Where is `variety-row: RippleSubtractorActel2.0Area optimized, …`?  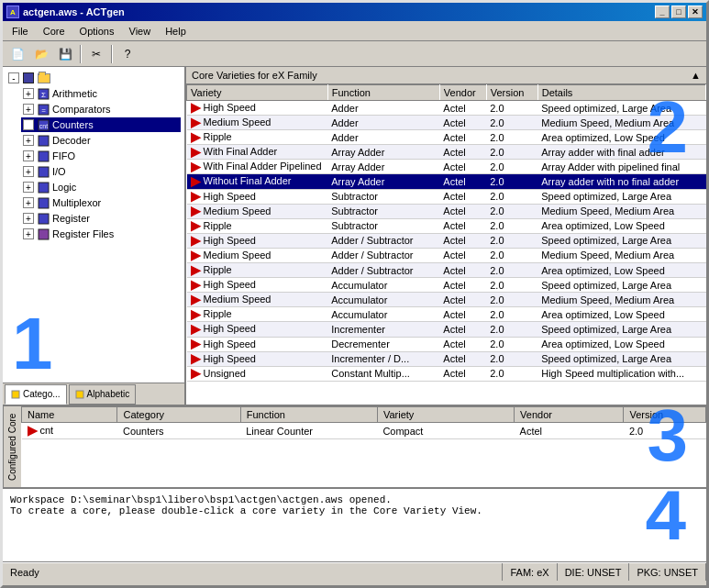
variety-row: RippleSubtractorActel2.0Area optimized, … is located at coordinates (447, 226).